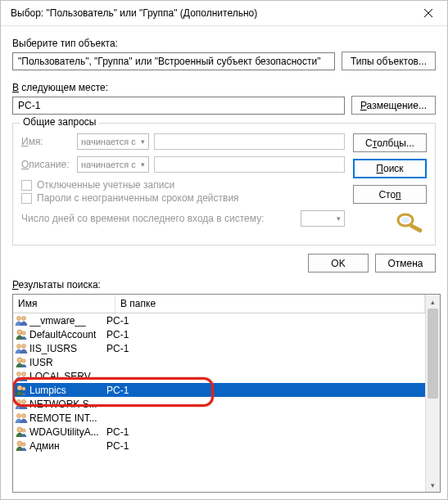 The image size is (448, 500). What do you see at coordinates (219, 390) in the screenshot?
I see `table-row: LumpicsPC-1` at bounding box center [219, 390].